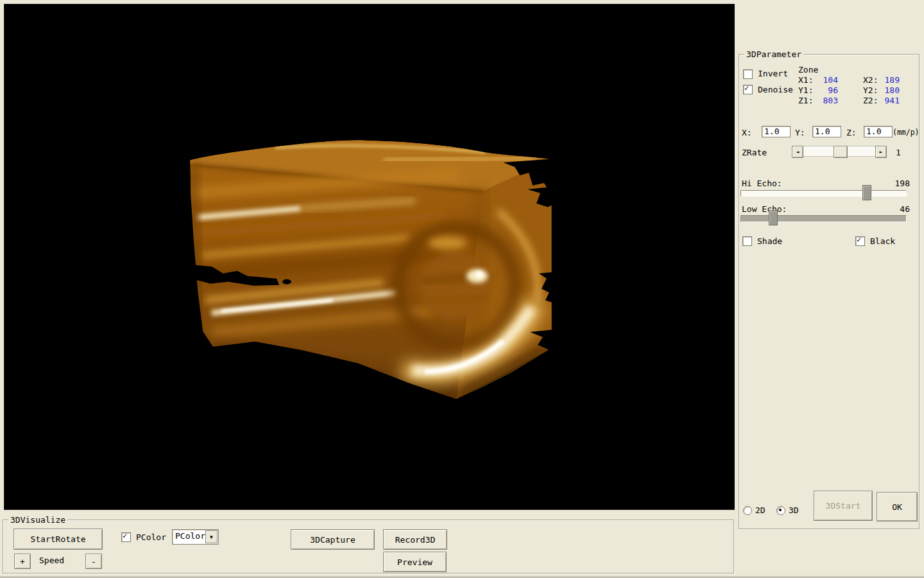  What do you see at coordinates (760, 511) in the screenshot?
I see `mode-2d-label: 2D` at bounding box center [760, 511].